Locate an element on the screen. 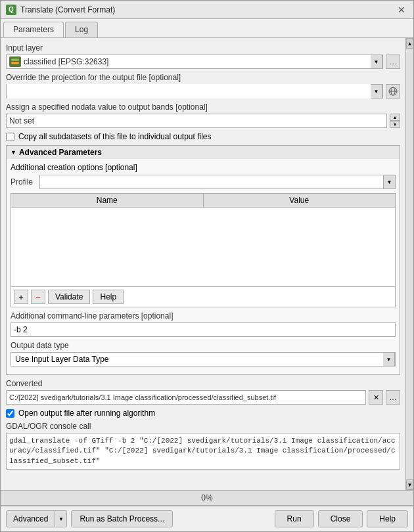 The image size is (414, 532). profile-value is located at coordinates (212, 182).